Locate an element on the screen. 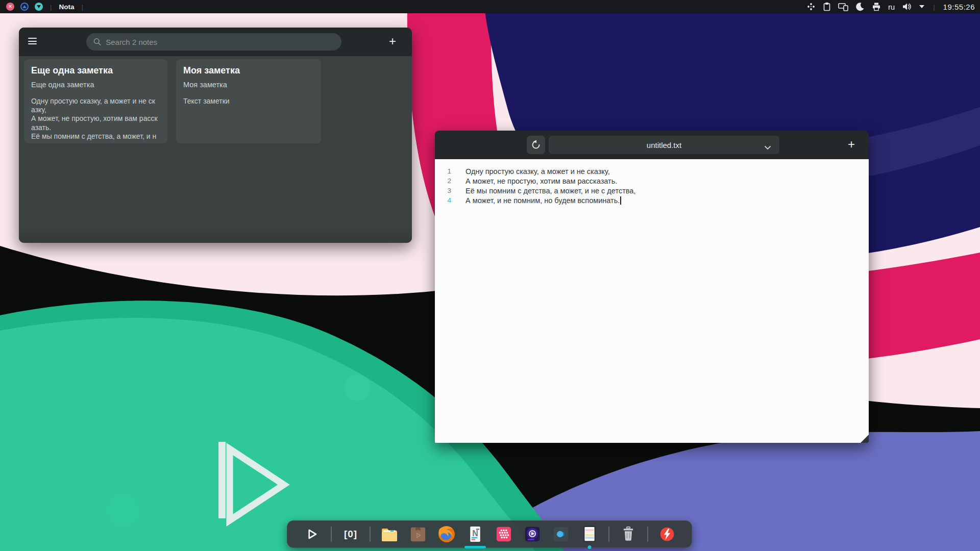 The width and height of the screenshot is (980, 551). search-icon is located at coordinates (97, 42).